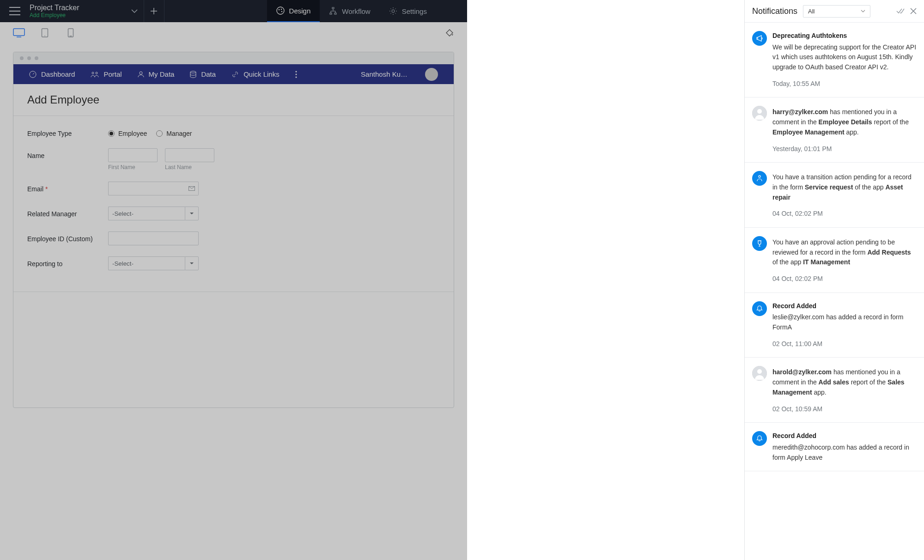 The image size is (924, 560). I want to click on notification-content: Record Addedleslie@zylker.com has added …, so click(845, 325).